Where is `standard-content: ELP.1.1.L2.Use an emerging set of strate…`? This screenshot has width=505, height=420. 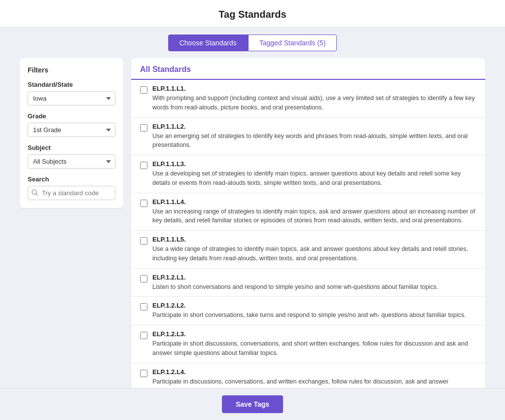 standard-content: ELP.1.1.L2.Use an emerging set of strate… is located at coordinates (315, 137).